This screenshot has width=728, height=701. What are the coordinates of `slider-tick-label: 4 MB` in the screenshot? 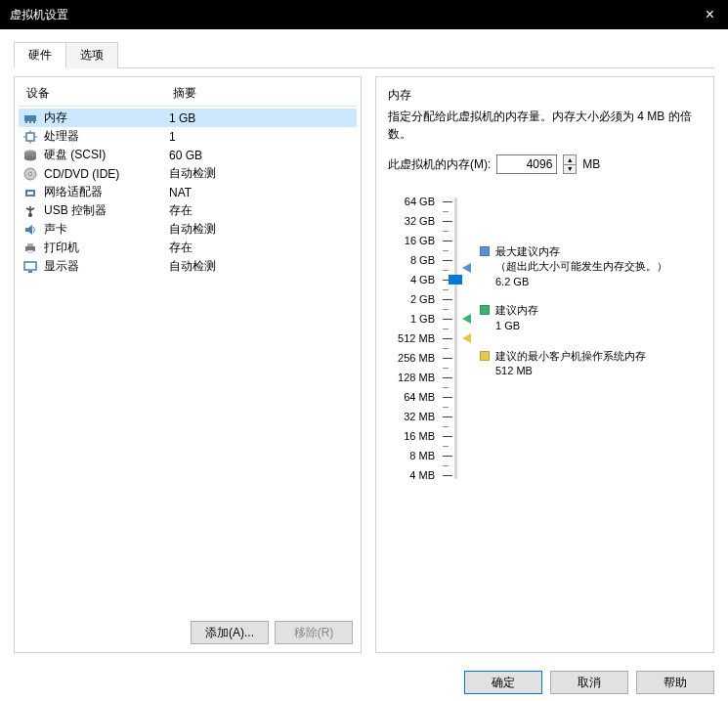 It's located at (411, 475).